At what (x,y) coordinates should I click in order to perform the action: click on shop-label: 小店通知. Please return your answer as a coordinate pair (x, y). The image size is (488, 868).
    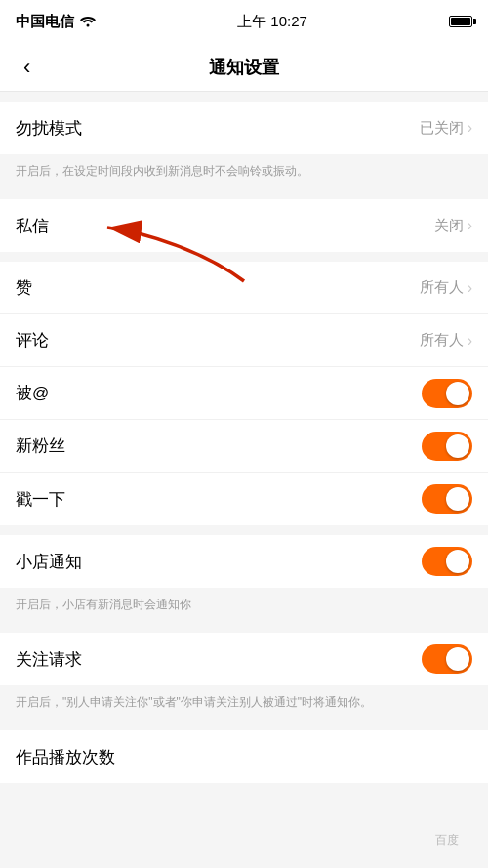
    Looking at the image, I should click on (49, 562).